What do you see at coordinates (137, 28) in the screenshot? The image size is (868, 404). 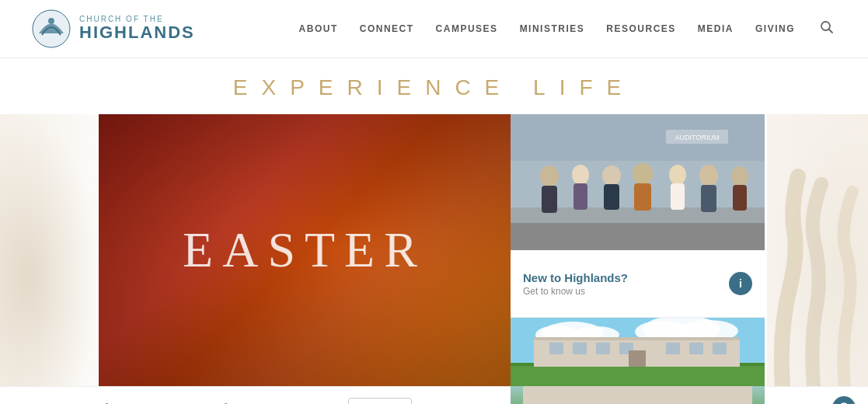 I see `logo-text: CHURCH OF THE HIGHLANDS` at bounding box center [137, 28].